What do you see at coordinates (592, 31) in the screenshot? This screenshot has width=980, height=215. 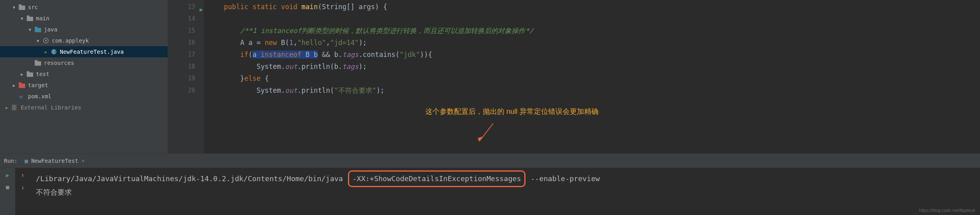 I see `code-line: /**1 instanceof判断类型的时候，默认将类型进行转换，而且还可以追加…` at bounding box center [592, 31].